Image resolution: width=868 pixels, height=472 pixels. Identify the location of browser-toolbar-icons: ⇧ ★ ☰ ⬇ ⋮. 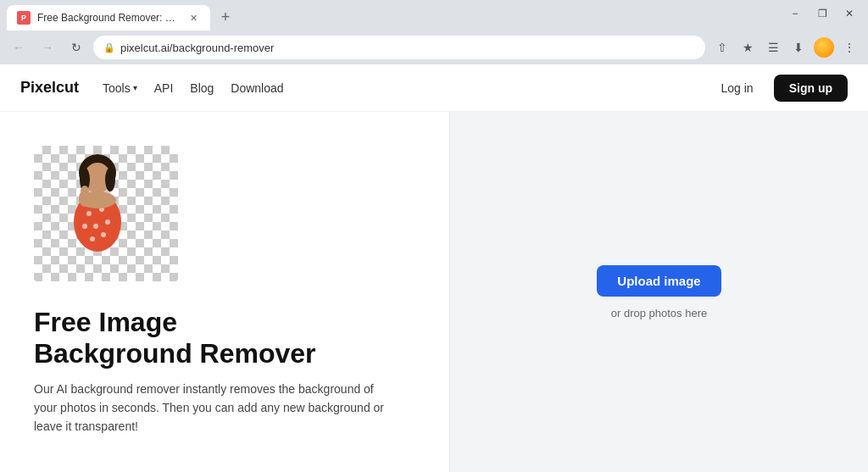
(786, 47).